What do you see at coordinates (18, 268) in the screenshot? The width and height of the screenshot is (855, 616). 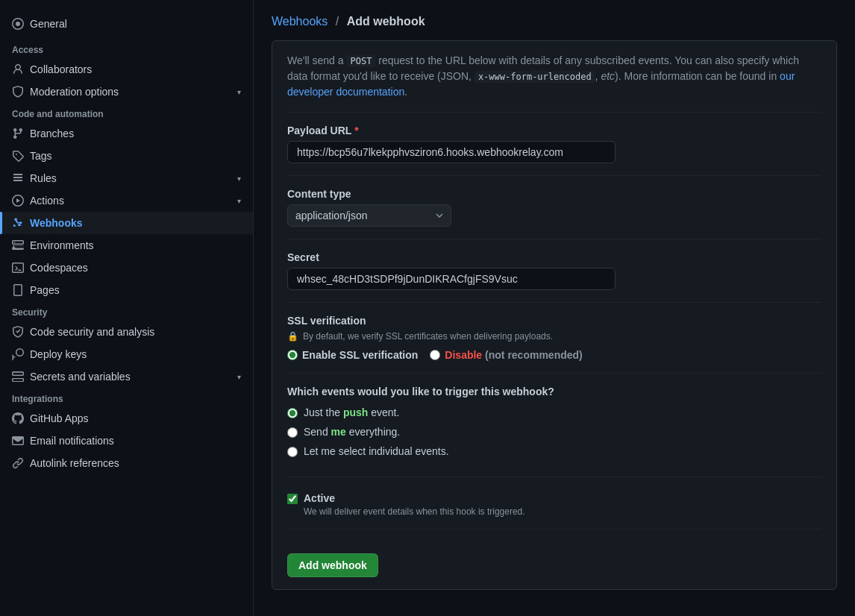 I see `codespace-icon` at bounding box center [18, 268].